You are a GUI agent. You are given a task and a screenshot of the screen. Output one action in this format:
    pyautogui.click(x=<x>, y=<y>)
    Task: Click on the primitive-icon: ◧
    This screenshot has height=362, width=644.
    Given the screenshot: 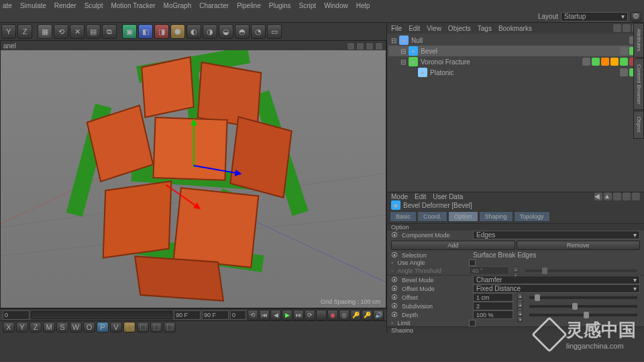 What is the action you would take?
    pyautogui.click(x=146, y=32)
    